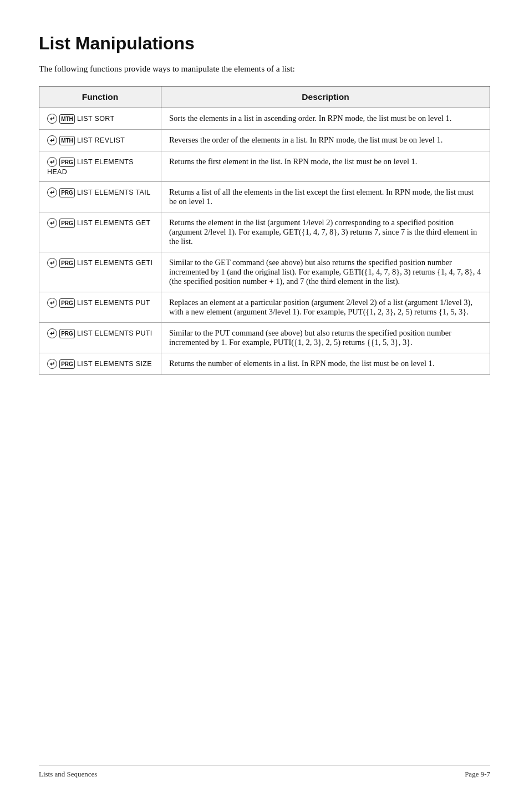  Describe the element at coordinates (100, 197) in the screenshot. I see `table-row-func-3: ↵PRGLIST ELEMENTS TAIL` at that location.